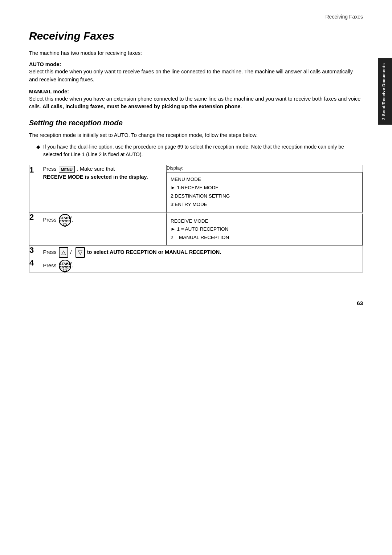 The width and height of the screenshot is (392, 555). I want to click on display-line-2-1: ► 1 = AUTO RECEPTION, so click(265, 230).